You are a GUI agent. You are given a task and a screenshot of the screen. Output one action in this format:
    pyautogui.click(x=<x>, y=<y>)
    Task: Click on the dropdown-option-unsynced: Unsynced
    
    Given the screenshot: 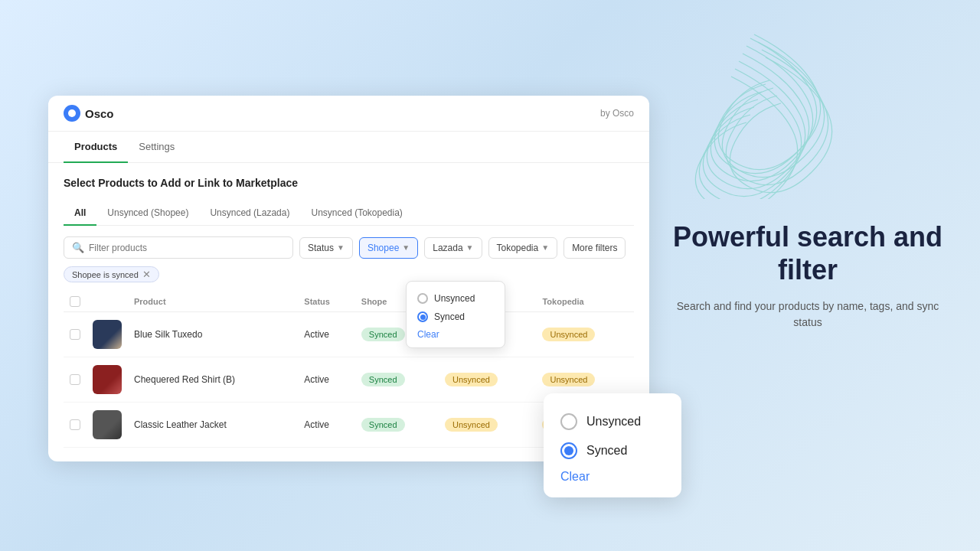 What is the action you would take?
    pyautogui.click(x=456, y=298)
    